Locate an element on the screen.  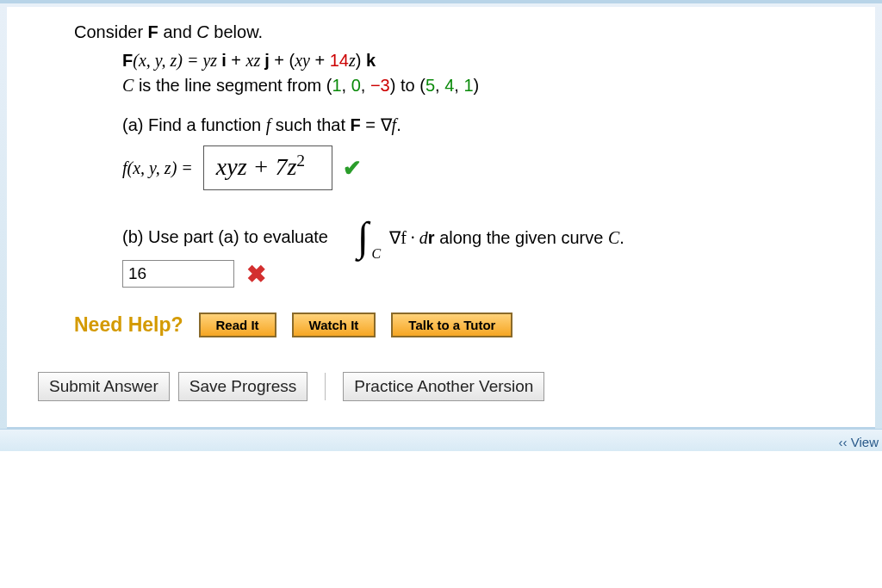
divider is located at coordinates (326, 387).